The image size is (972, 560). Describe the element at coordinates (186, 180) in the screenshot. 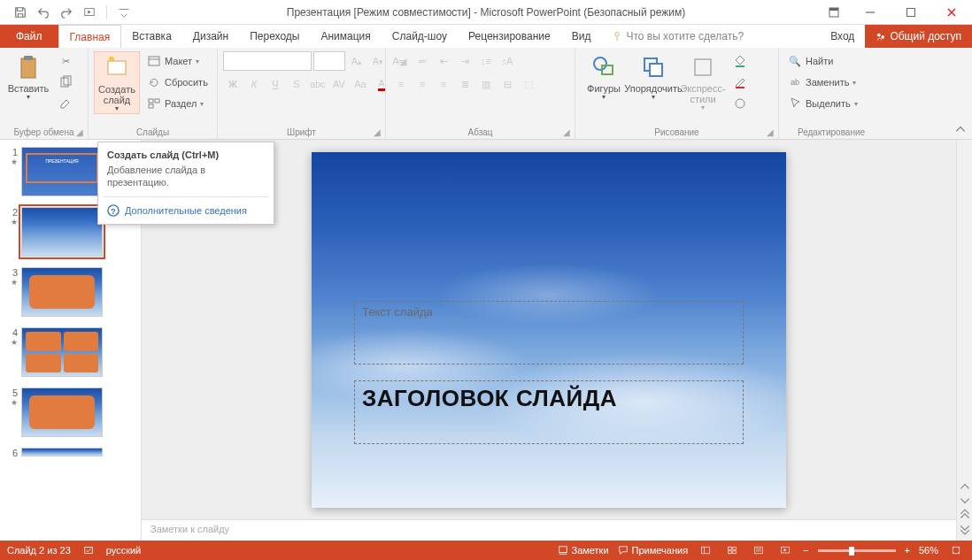

I see `tooltip-body: Добавление слайда в презентацию.` at that location.